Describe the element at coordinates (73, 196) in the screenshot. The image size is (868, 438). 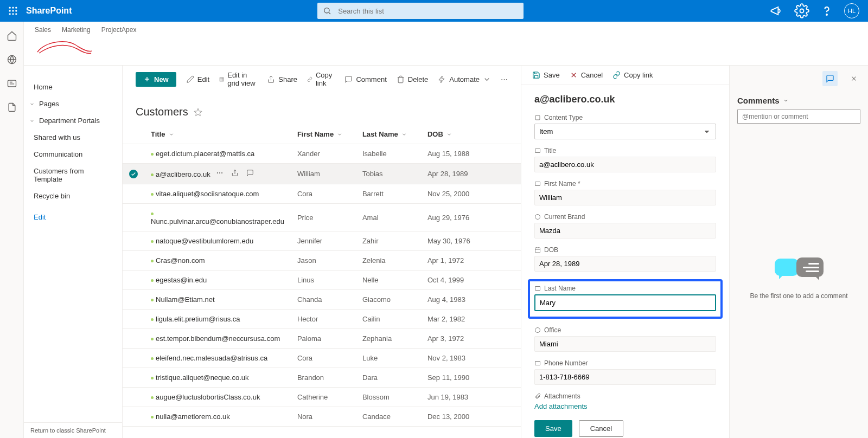
I see `nav-recycle: Recycle bin` at that location.